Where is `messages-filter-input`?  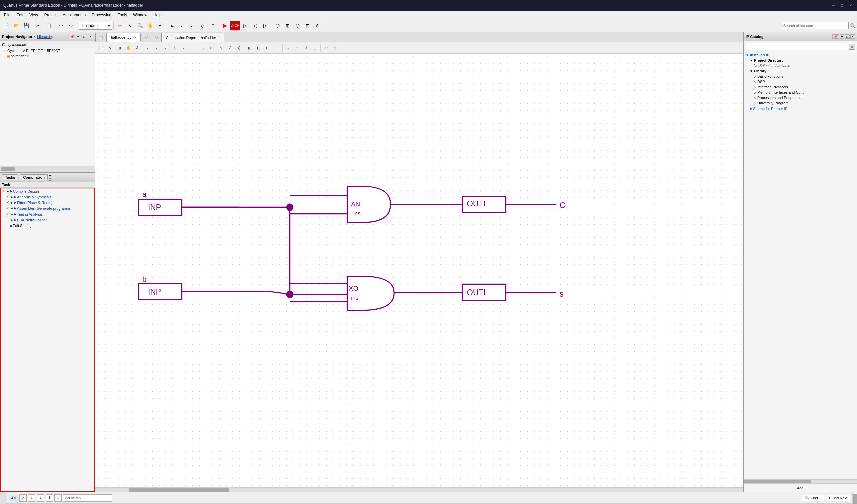
messages-filter-input is located at coordinates (88, 498).